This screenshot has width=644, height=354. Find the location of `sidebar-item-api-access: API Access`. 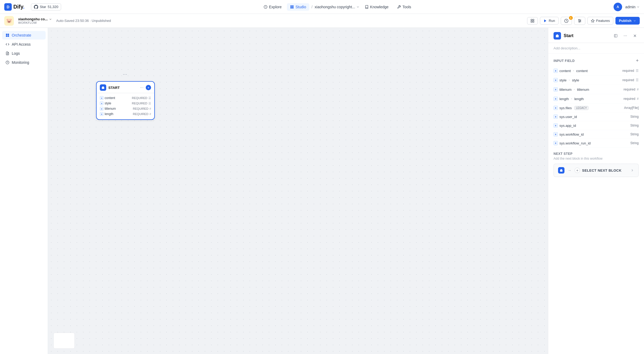

sidebar-item-api-access: API Access is located at coordinates (24, 44).